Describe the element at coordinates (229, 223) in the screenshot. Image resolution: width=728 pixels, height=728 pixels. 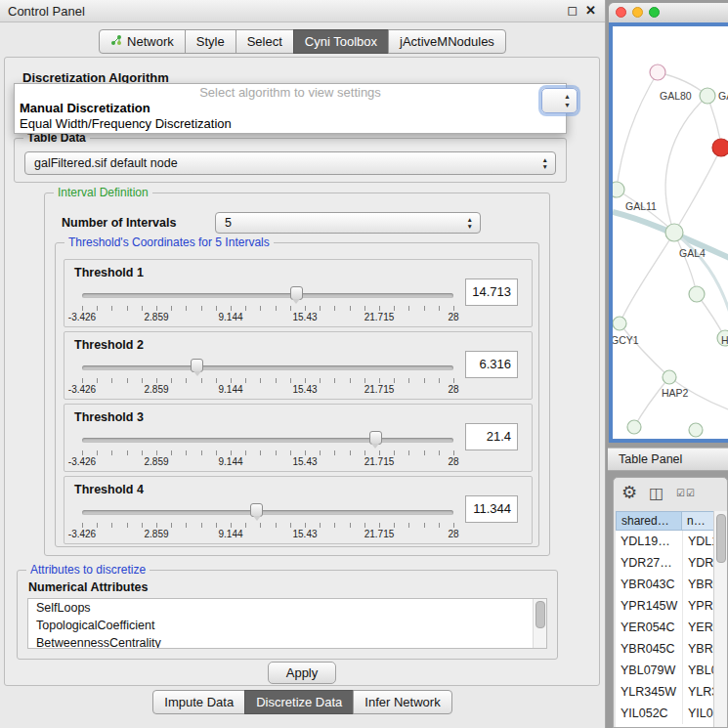
I see `number-of-intervals-value: 5` at that location.